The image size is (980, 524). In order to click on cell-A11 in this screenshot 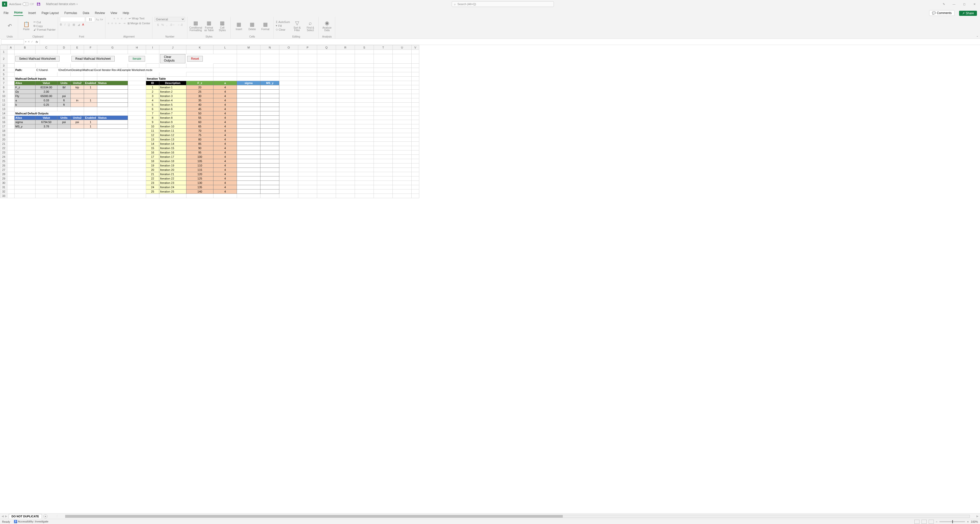, I will do `click(11, 100)`.